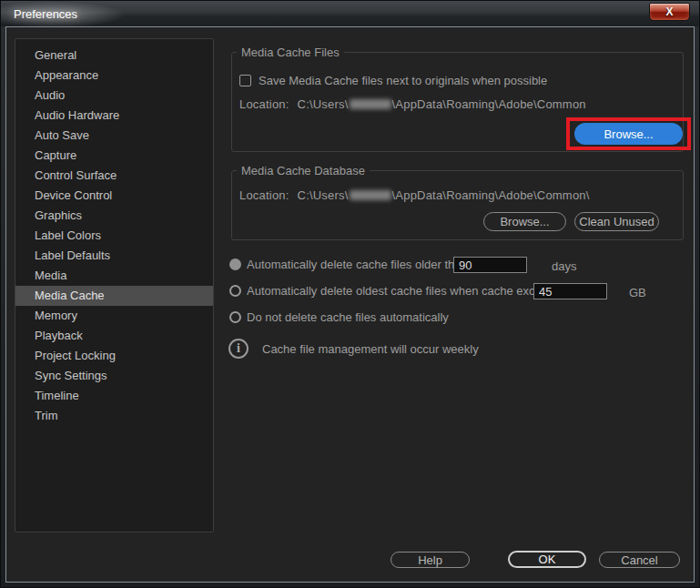 The height and width of the screenshot is (588, 700). What do you see at coordinates (115, 76) in the screenshot?
I see `sidebar-item-appearance: Appearance` at bounding box center [115, 76].